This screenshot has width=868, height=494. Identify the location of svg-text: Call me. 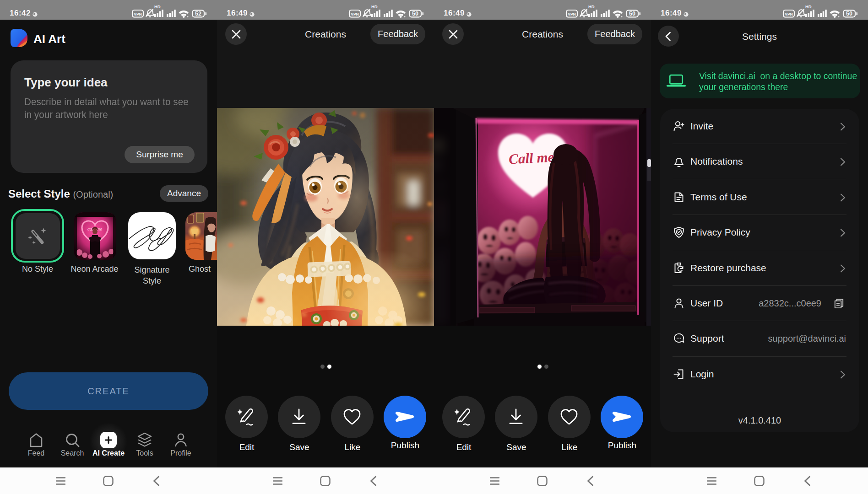
(531, 158).